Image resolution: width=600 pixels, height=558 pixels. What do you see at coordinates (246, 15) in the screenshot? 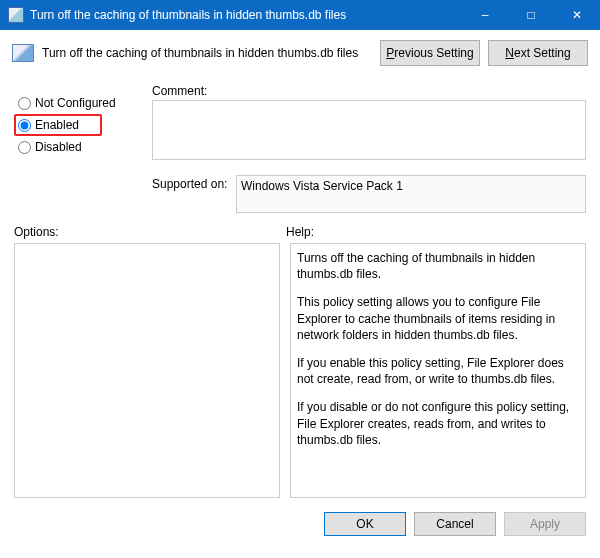
I see `window-title: Turn off the caching of thumbnails in hi…` at bounding box center [246, 15].